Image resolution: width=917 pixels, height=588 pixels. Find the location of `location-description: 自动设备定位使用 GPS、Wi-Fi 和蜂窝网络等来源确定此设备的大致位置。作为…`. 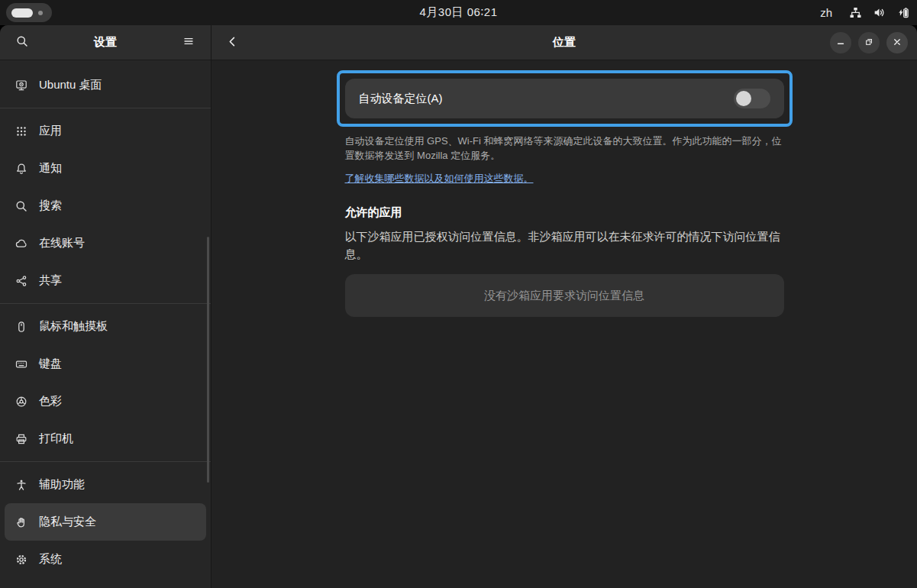

location-description: 自动设备定位使用 GPS、Wi-Fi 和蜂窝网络等来源确定此设备的大致位置。作为… is located at coordinates (565, 148).